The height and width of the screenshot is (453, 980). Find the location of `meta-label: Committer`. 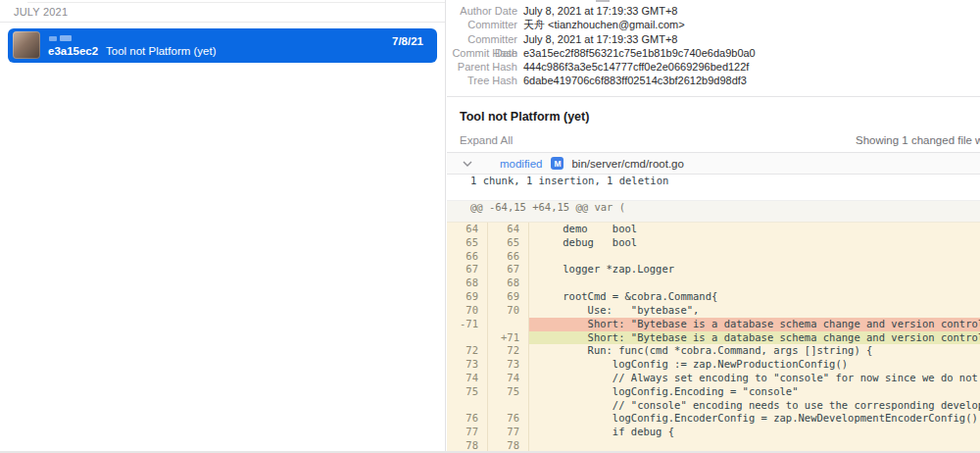

meta-label: Committer is located at coordinates (482, 25).